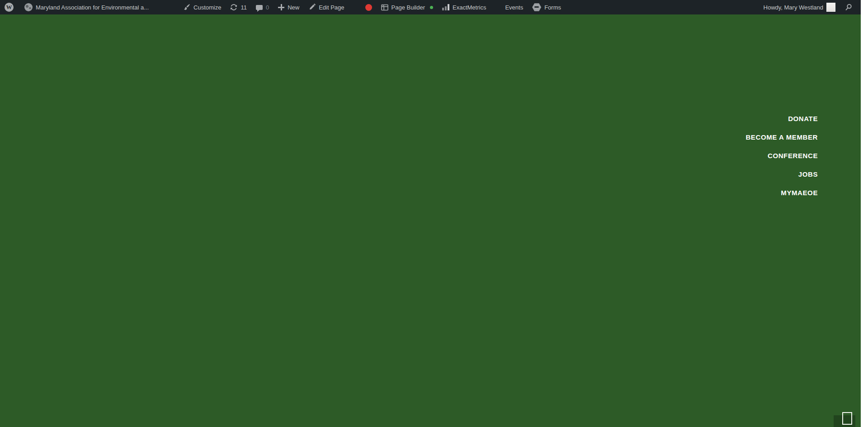  Describe the element at coordinates (244, 7) in the screenshot. I see `updates-count: 11` at that location.